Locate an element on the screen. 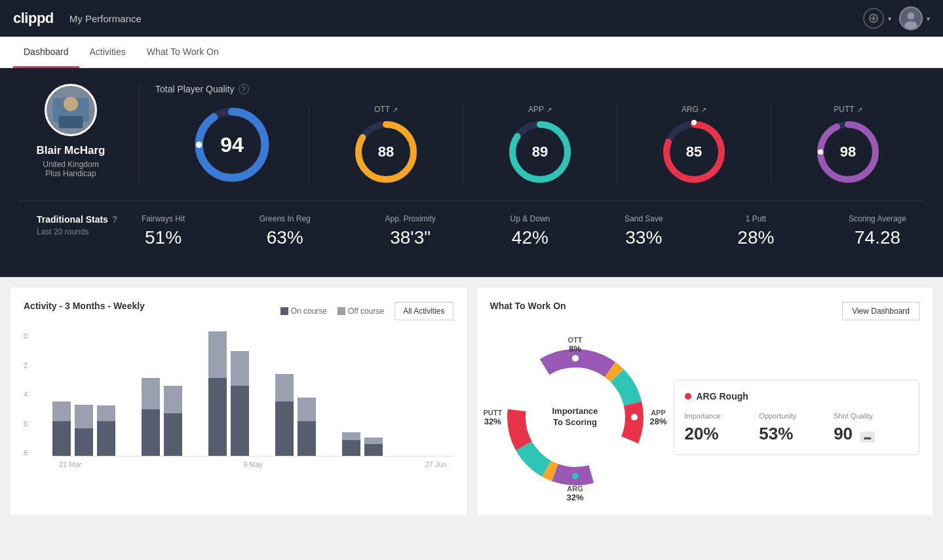 This screenshot has height=560, width=943. stat-scoring: Scoring Average 74.28 is located at coordinates (877, 231).